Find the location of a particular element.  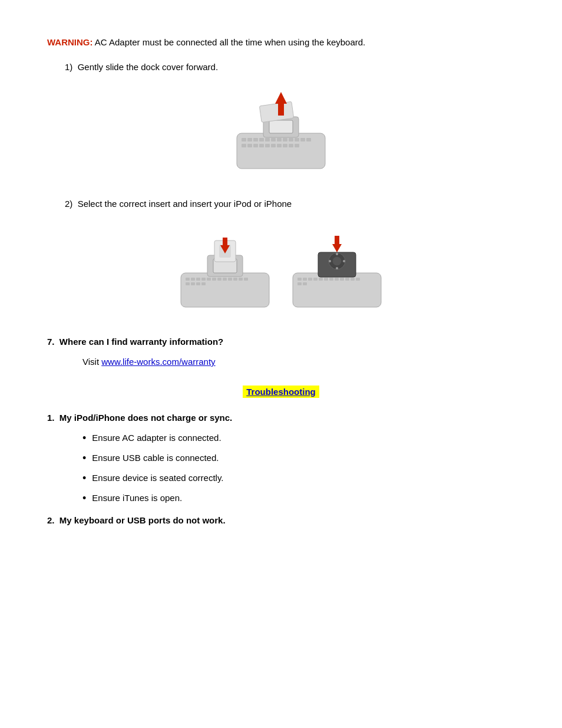

warranty-link-text: www.life-works.com/warranty is located at coordinates (158, 362).